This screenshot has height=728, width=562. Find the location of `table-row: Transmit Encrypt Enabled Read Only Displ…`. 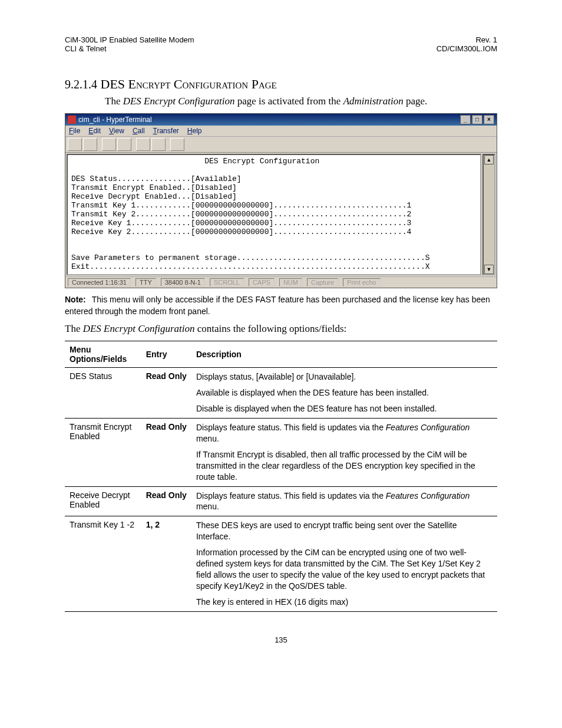

table-row: Transmit Encrypt Enabled Read Only Displ… is located at coordinates (281, 453).